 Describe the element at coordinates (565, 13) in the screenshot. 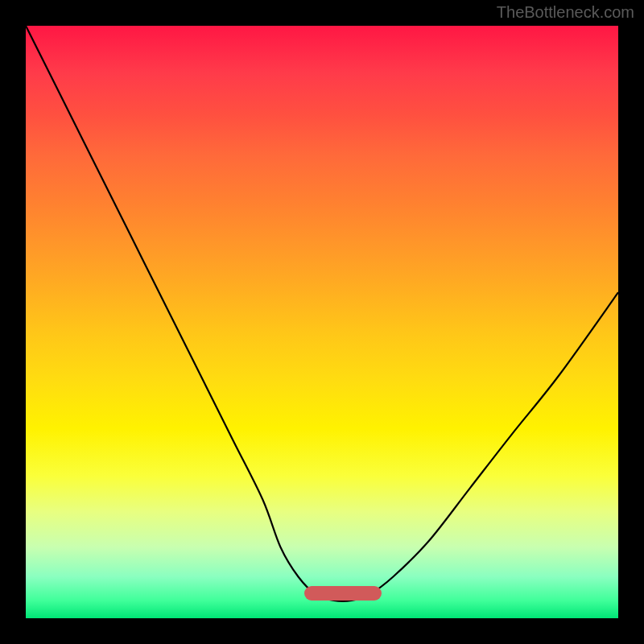

I see `watermark-text: TheBottleneck.com` at that location.